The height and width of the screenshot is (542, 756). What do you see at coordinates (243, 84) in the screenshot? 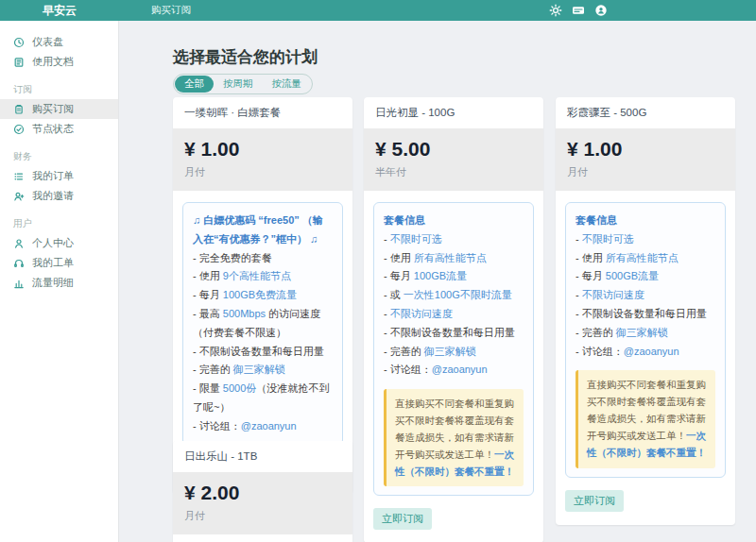
I see `plan-filter-group: 全部 按周期 按流量` at bounding box center [243, 84].